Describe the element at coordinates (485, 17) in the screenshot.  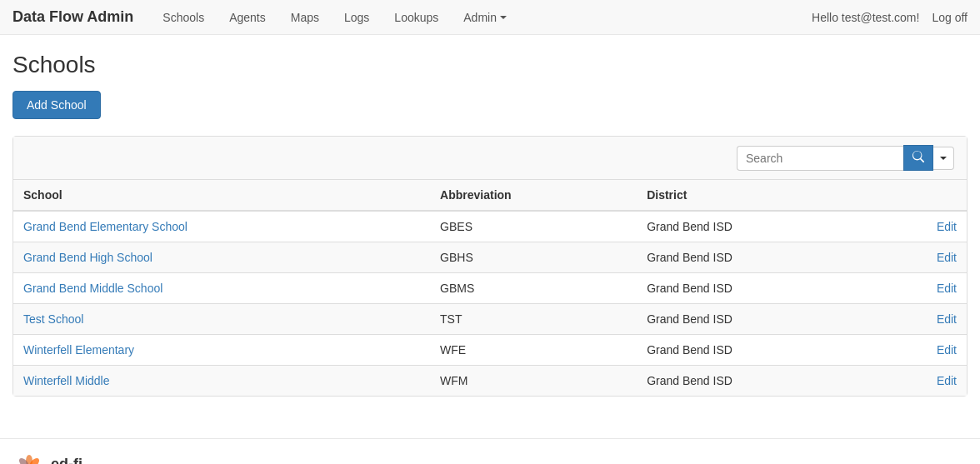
I see `nav-dropdown-admin: Admin` at that location.